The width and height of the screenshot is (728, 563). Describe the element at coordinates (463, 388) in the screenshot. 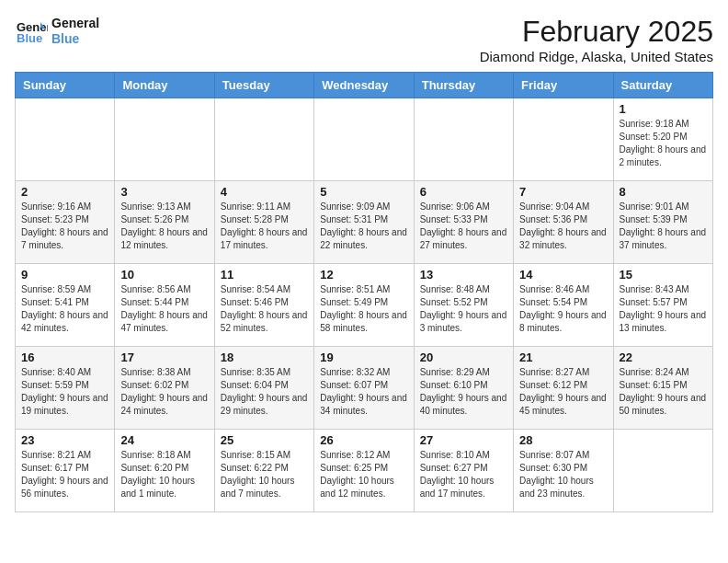

I see `calendar-cell: 20Sunrise: 8:29 AM Sunset: 6:10 PM Dayli…` at that location.